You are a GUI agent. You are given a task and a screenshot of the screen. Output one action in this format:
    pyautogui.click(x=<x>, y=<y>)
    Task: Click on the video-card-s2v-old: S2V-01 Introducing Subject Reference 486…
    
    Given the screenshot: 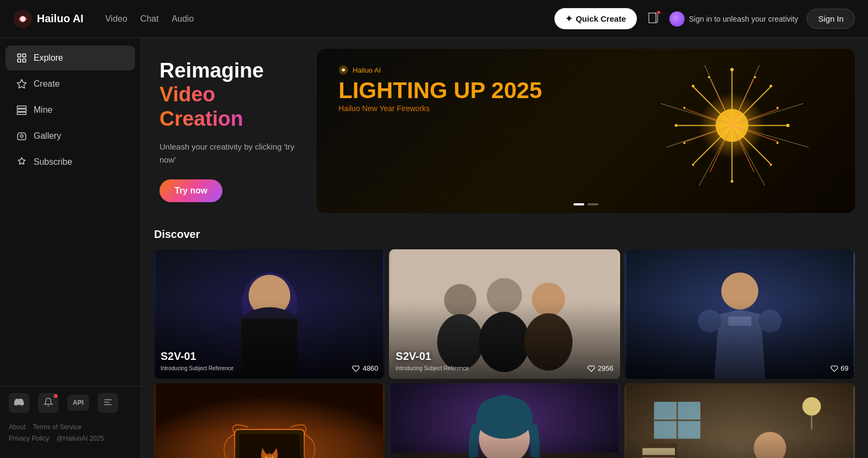 What is the action you would take?
    pyautogui.click(x=269, y=314)
    